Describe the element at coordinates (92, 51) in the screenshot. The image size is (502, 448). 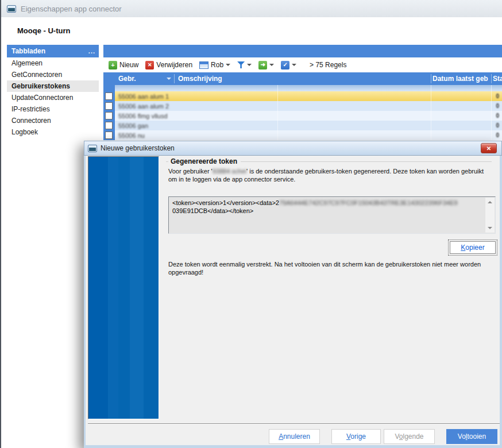
I see `sidebar-more-button: ...` at that location.